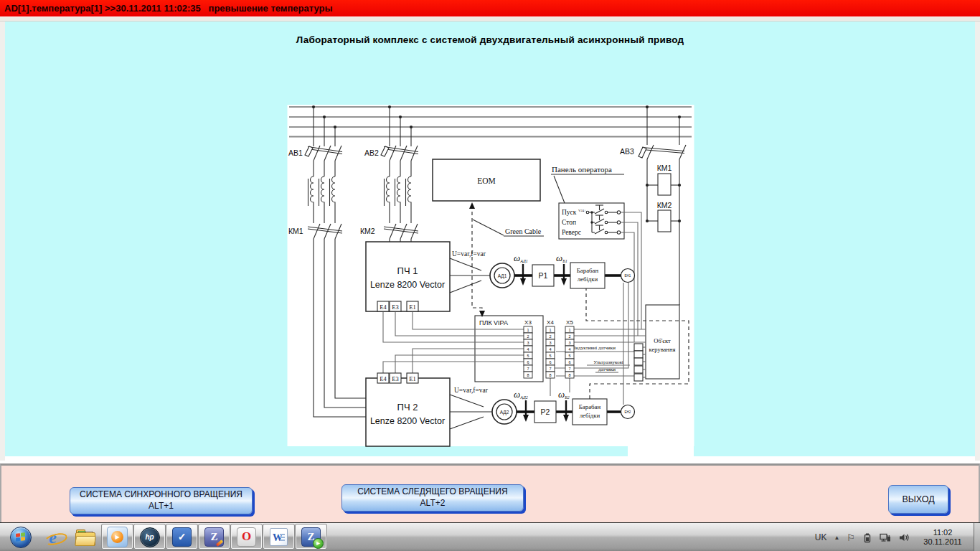 The image size is (980, 551). Describe the element at coordinates (943, 532) in the screenshot. I see `tray-time: 11:02` at that location.